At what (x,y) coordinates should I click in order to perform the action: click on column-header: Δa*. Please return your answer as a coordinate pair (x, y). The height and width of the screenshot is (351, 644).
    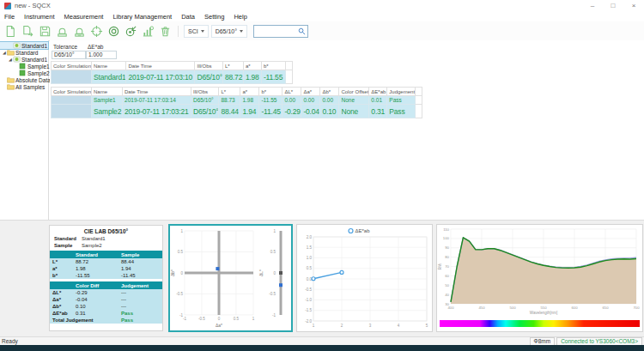
    Looking at the image, I should click on (311, 92).